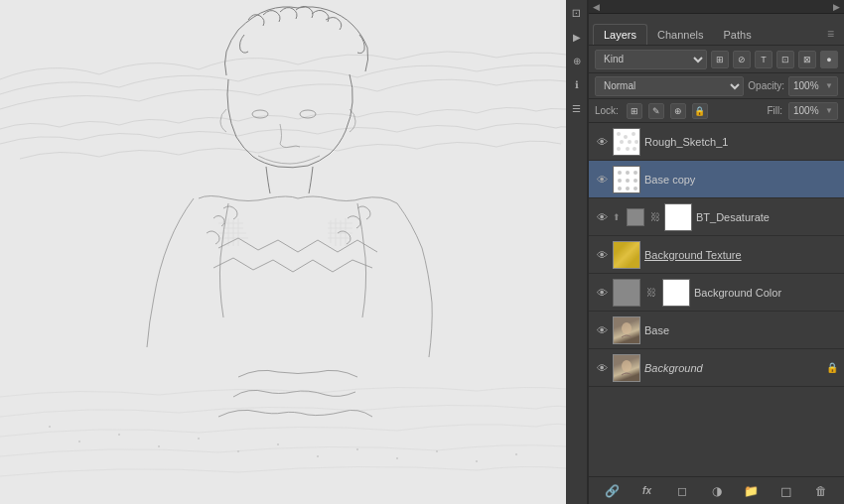 This screenshot has width=844, height=504. I want to click on layer-bt-desaturate: 👁 ⬆ ⛓ BT_Desaturate, so click(717, 217).